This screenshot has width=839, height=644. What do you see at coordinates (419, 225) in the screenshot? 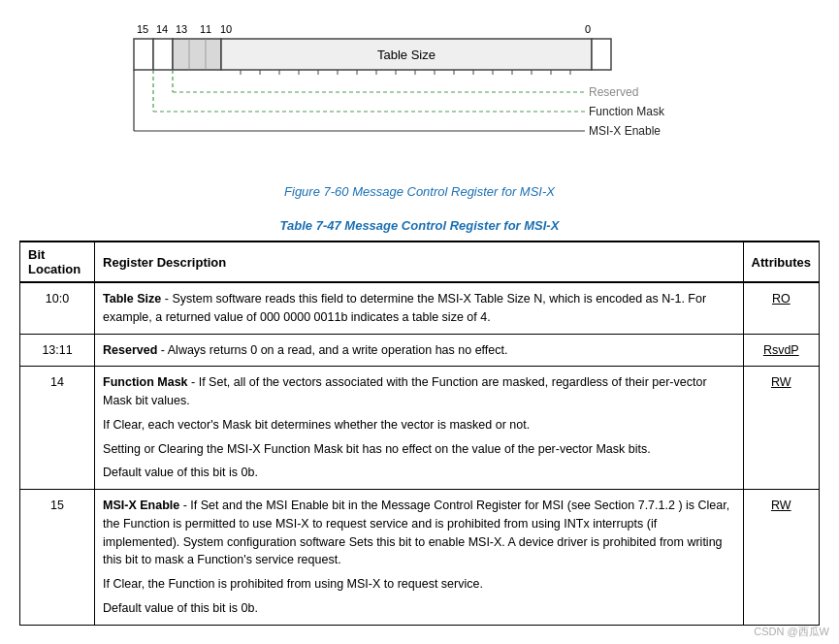
I see `table-caption: Table 7-47 Message Control Register for …` at bounding box center [419, 225].